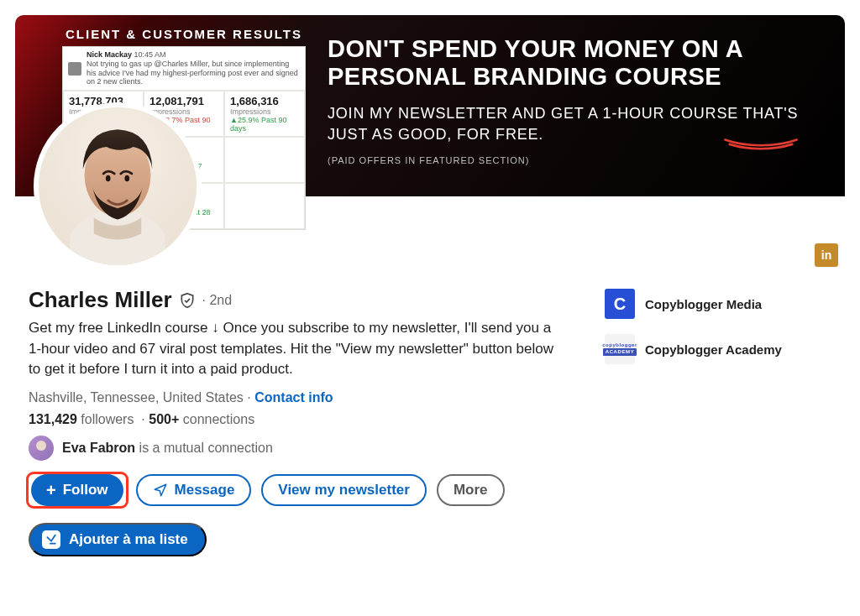 This screenshot has width=860, height=616. Describe the element at coordinates (296, 448) in the screenshot. I see `mutual-row: Eva Fabron is a mutual connection` at that location.